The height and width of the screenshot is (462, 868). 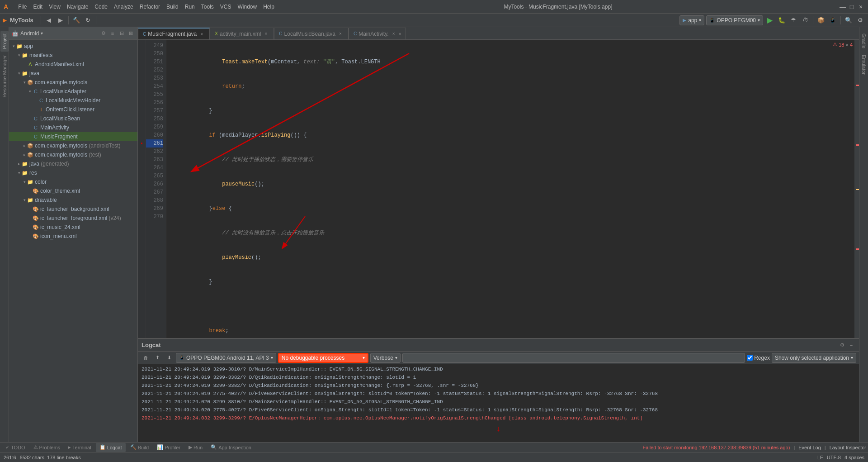 I want to click on tree-toggle-color: ▾, so click(x=24, y=182).